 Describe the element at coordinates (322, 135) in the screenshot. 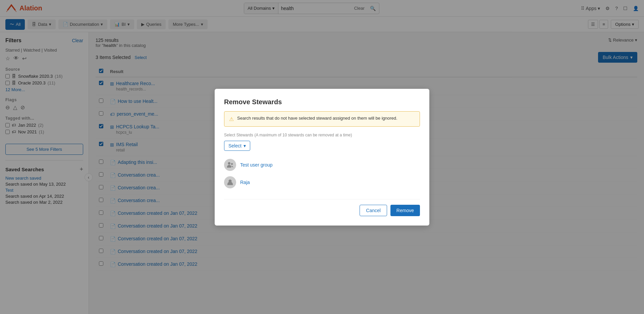

I see `select-stewards-label: Select Stewards (A maximum of 10 steward…` at that location.